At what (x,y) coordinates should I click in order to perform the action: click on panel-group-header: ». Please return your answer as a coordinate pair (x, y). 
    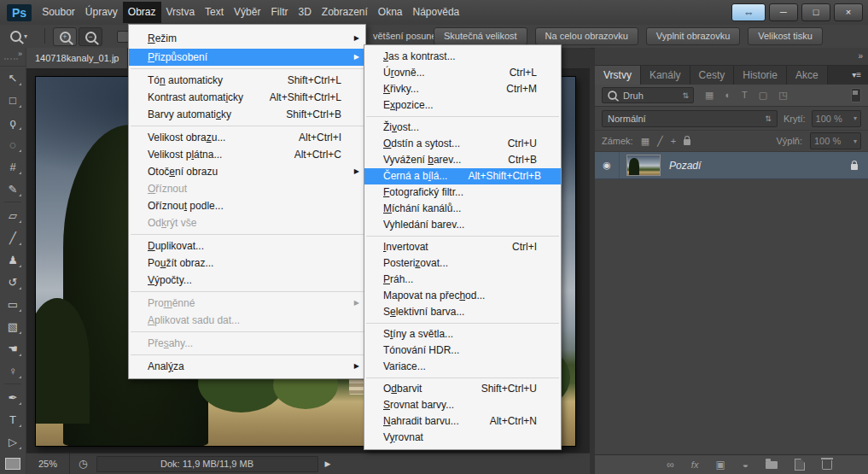
    Looking at the image, I should click on (731, 56).